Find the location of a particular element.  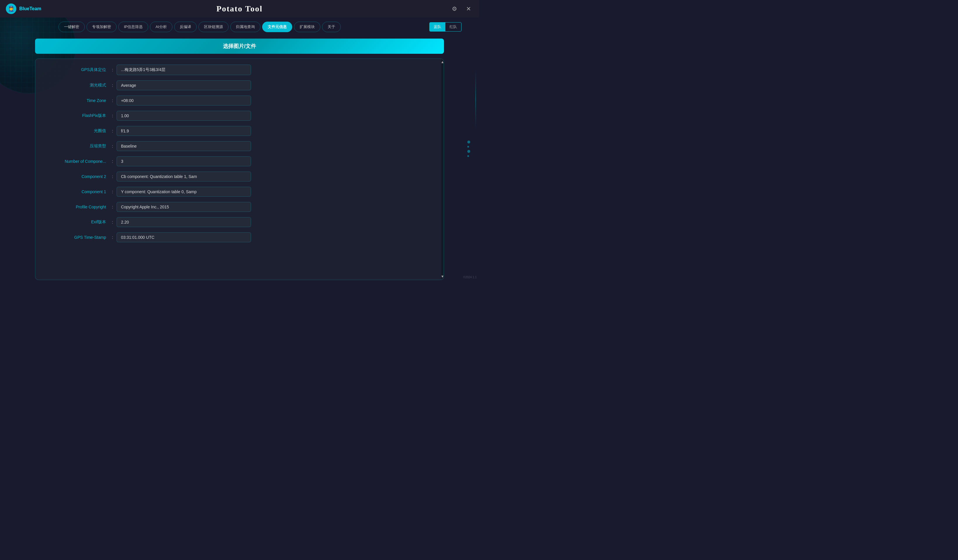

field-colon-aperture: : is located at coordinates (113, 131).